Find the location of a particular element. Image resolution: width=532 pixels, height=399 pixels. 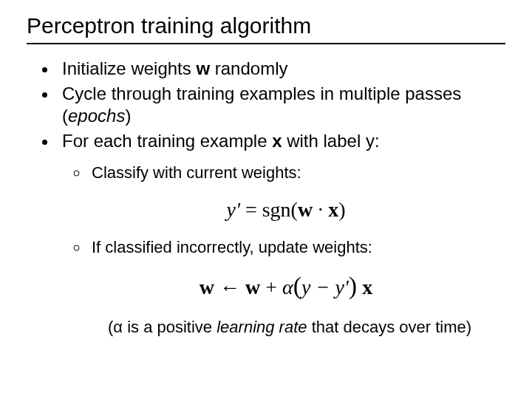

sub-bullet-1: Classify with current weights: is located at coordinates (299, 173).